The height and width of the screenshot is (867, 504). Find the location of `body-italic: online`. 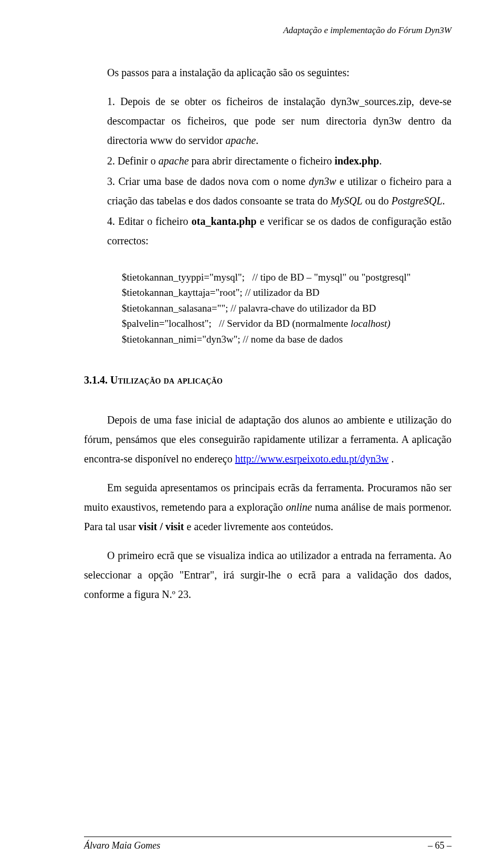

body-italic: online is located at coordinates (299, 507).